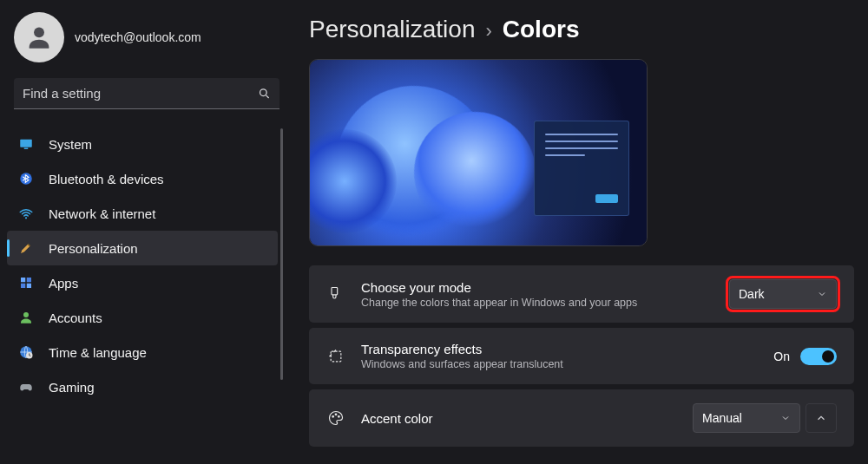 The width and height of the screenshot is (868, 464). What do you see at coordinates (71, 387) in the screenshot?
I see `sidebar-item-label: Gaming` at bounding box center [71, 387].